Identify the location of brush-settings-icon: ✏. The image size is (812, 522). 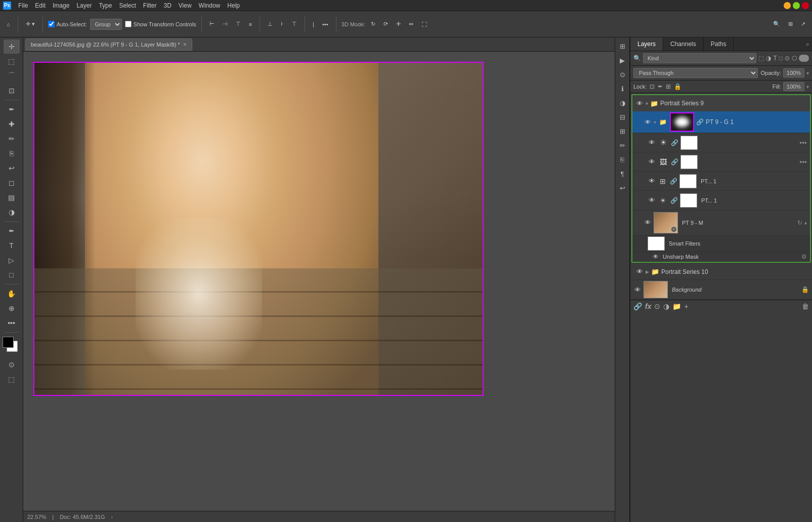
(622, 145).